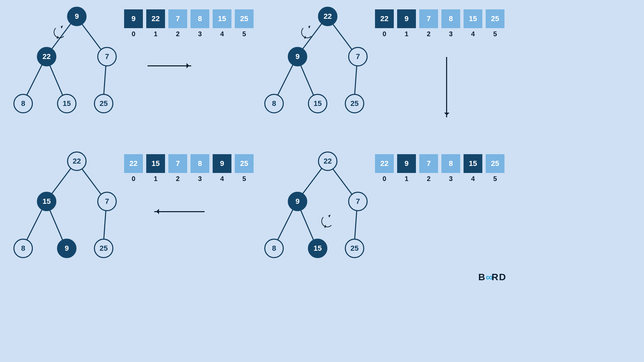 This screenshot has height=362, width=644. Describe the element at coordinates (316, 208) in the screenshot. I see `tree-p3: 229781525` at that location.